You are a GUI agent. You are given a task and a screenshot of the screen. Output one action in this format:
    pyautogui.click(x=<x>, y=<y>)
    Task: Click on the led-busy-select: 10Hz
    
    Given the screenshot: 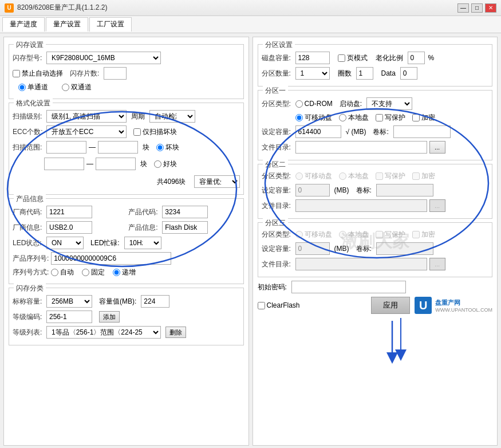 What is the action you would take?
    pyautogui.click(x=143, y=243)
    